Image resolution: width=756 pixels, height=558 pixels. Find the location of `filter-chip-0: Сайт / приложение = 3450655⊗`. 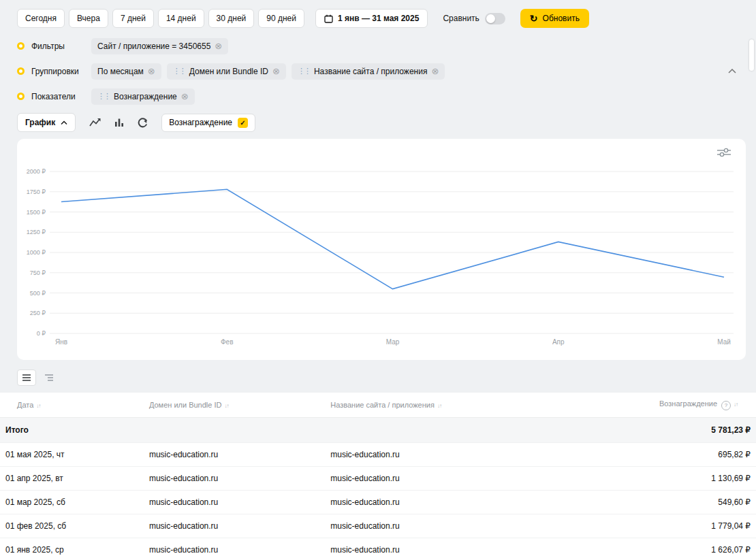

filter-chip-0: Сайт / приложение = 3450655⊗ is located at coordinates (159, 46).